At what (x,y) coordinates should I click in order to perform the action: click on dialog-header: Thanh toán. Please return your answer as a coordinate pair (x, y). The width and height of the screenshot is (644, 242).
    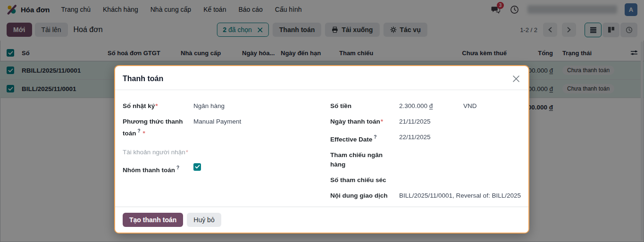
    Looking at the image, I should click on (322, 78).